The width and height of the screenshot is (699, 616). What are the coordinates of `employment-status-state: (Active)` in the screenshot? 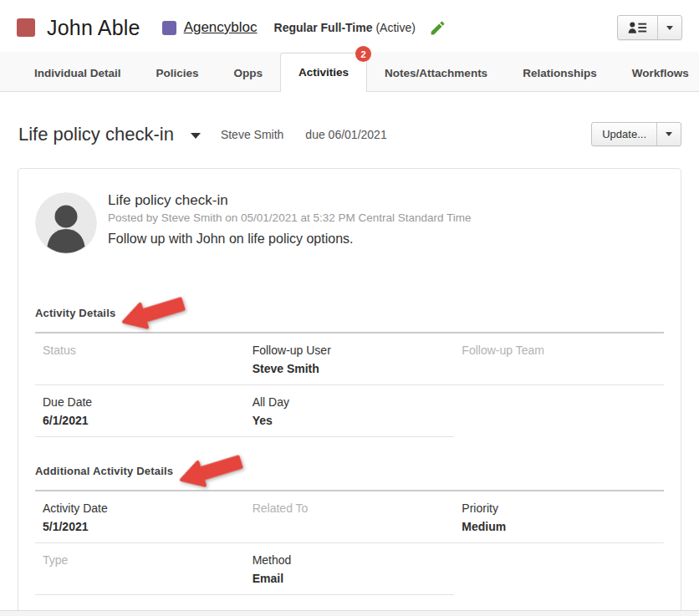 It's located at (395, 28).